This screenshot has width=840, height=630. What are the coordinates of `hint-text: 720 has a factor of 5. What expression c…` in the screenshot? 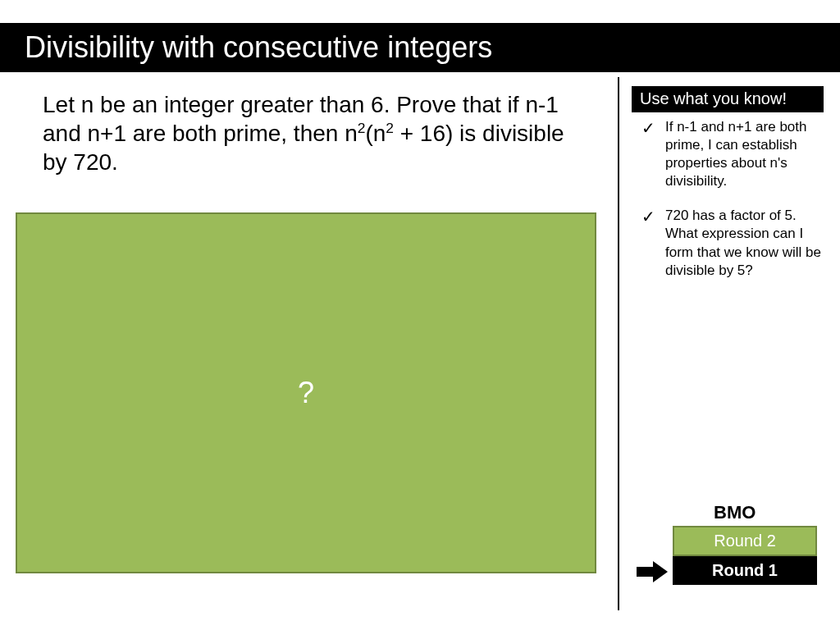 It's located at (745, 243).